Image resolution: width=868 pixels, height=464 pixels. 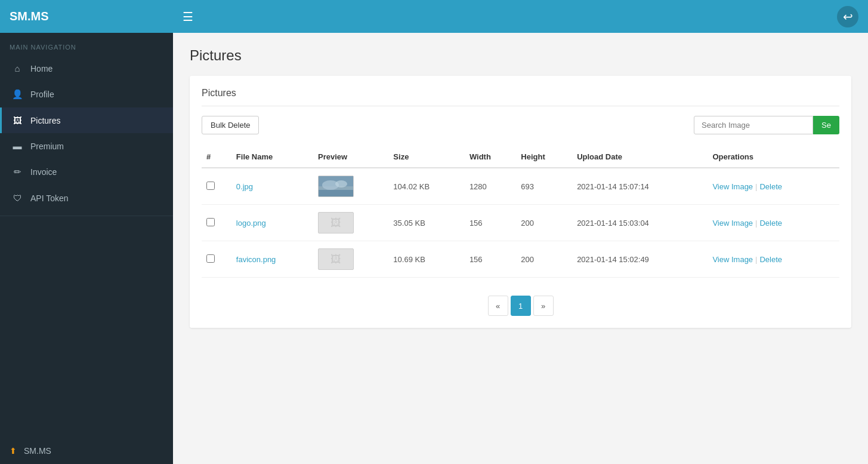 What do you see at coordinates (520, 259) in the screenshot?
I see `table-row: favicon.png🖼10.69 KB1562002021-01-14 15:…` at bounding box center [520, 259].